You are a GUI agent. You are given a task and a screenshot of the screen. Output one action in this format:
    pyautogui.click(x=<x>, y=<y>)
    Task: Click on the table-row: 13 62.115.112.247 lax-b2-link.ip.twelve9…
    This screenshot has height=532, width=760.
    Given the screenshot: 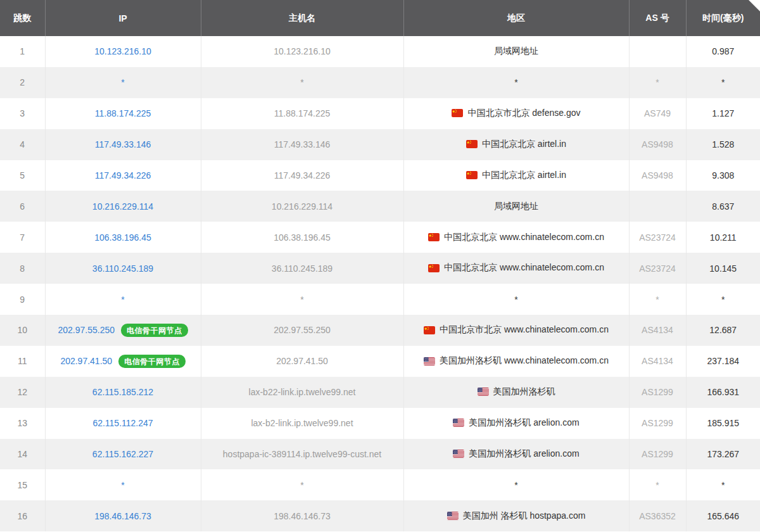 What is the action you would take?
    pyautogui.click(x=380, y=423)
    